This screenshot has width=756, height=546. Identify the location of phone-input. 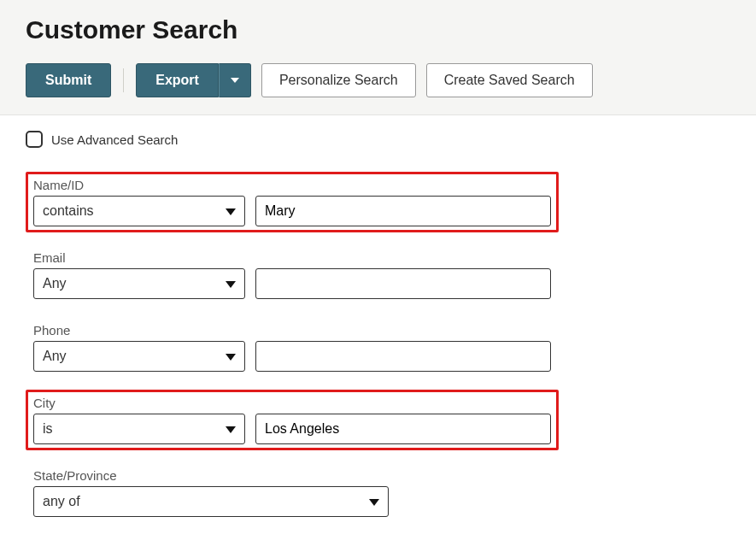
(403, 356).